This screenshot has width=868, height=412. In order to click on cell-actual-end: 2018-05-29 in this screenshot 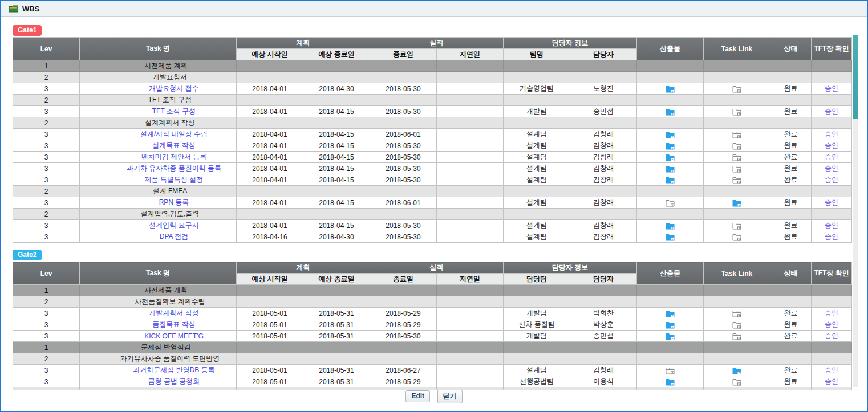, I will do `click(404, 313)`.